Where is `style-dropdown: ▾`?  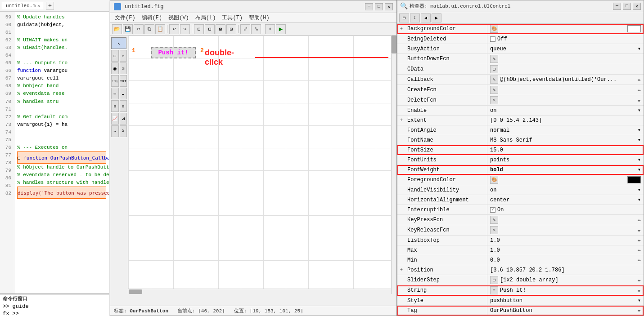
style-dropdown: ▾ is located at coordinates (639, 300).